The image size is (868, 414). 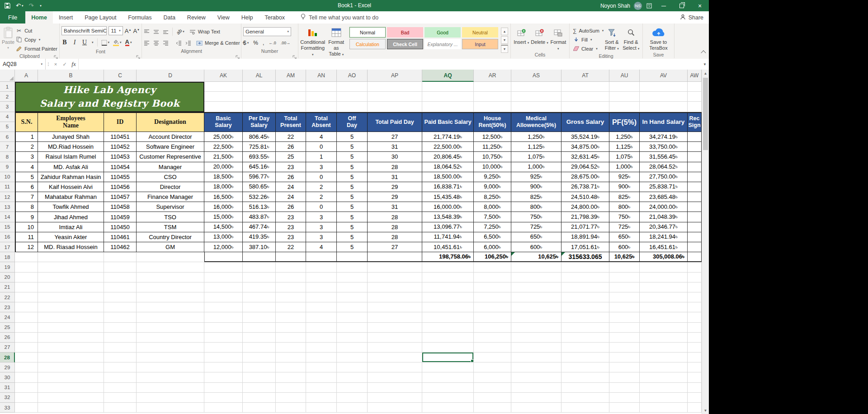 I want to click on column-header-AW: AW, so click(x=694, y=76).